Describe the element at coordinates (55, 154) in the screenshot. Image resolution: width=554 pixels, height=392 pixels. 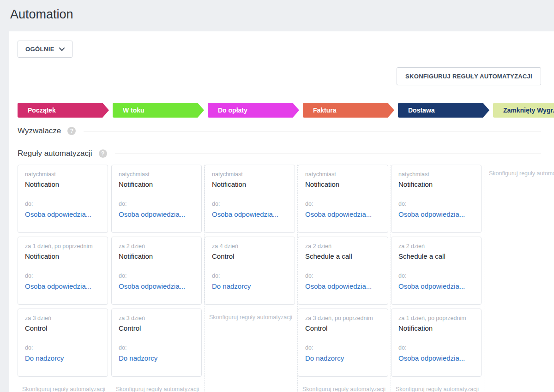
I see `section-title-rules: Reguły automatyzacji` at that location.